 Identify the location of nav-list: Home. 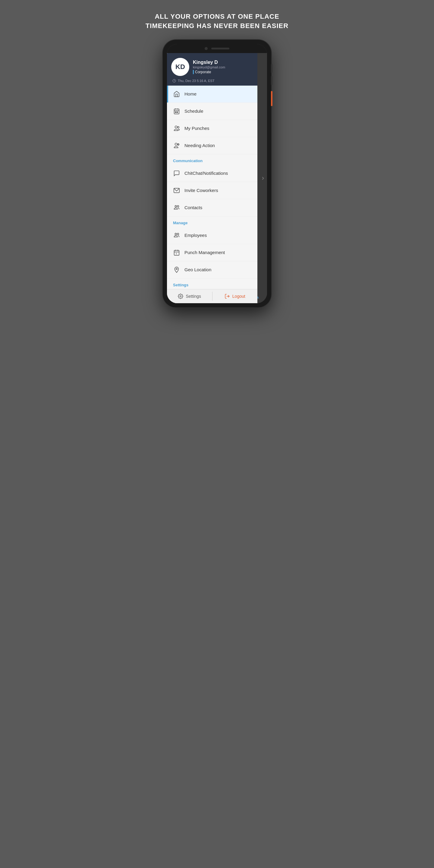
(212, 187).